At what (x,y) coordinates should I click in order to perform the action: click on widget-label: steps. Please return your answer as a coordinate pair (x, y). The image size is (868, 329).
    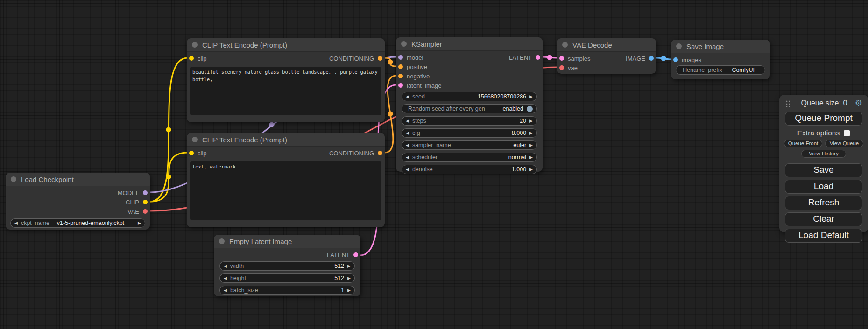
    Looking at the image, I should click on (419, 121).